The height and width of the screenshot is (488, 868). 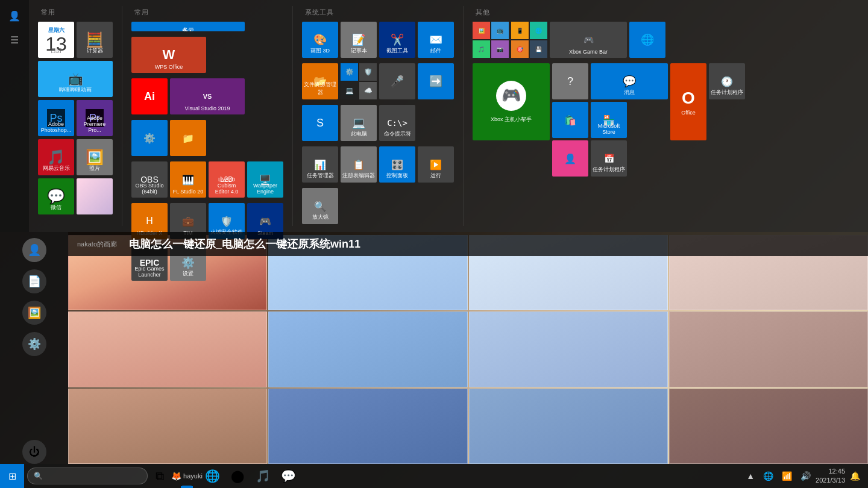 I want to click on tile-vs2019: VS Visual Studio 2019, so click(x=207, y=96).